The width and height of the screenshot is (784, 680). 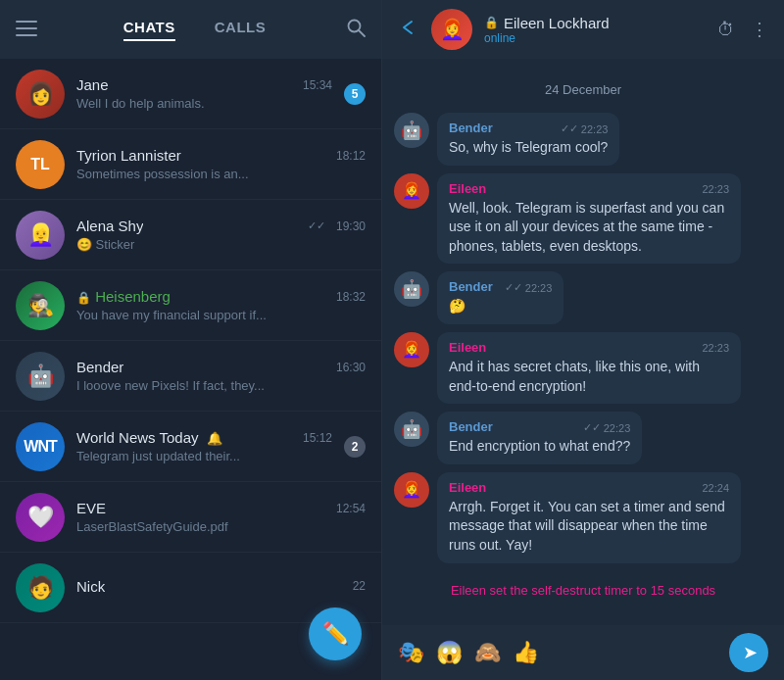 What do you see at coordinates (335, 634) in the screenshot?
I see `compose-icon: ✏️` at bounding box center [335, 634].